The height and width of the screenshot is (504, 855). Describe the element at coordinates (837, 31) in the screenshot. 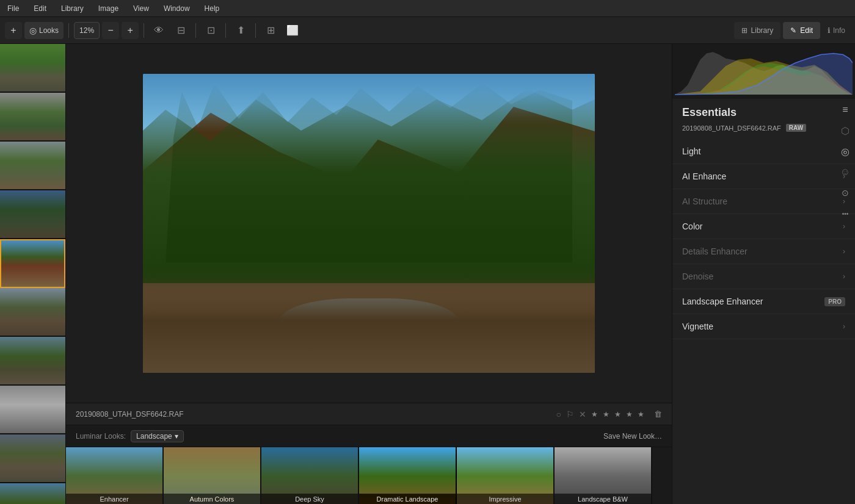

I see `info-tab: ℹ Info` at that location.